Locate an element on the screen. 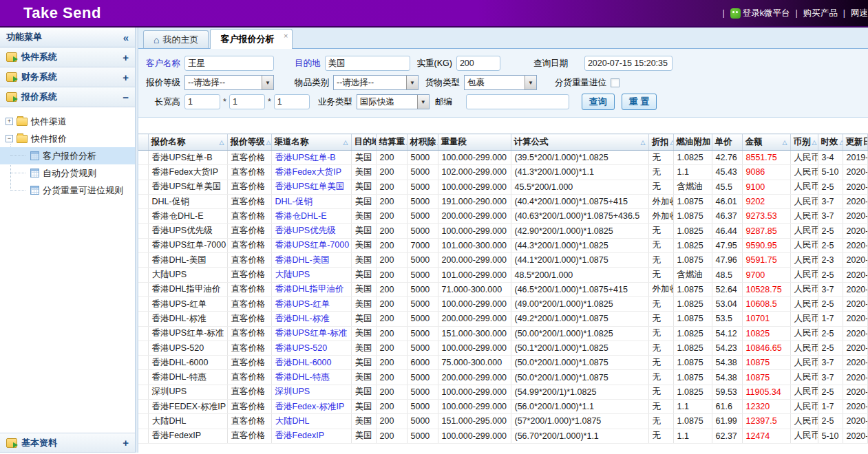 This screenshot has width=868, height=454. table-row: 香港FEDEX-标准IP直客价格香港Fedex-标准IP美国2005000100… is located at coordinates (503, 407).